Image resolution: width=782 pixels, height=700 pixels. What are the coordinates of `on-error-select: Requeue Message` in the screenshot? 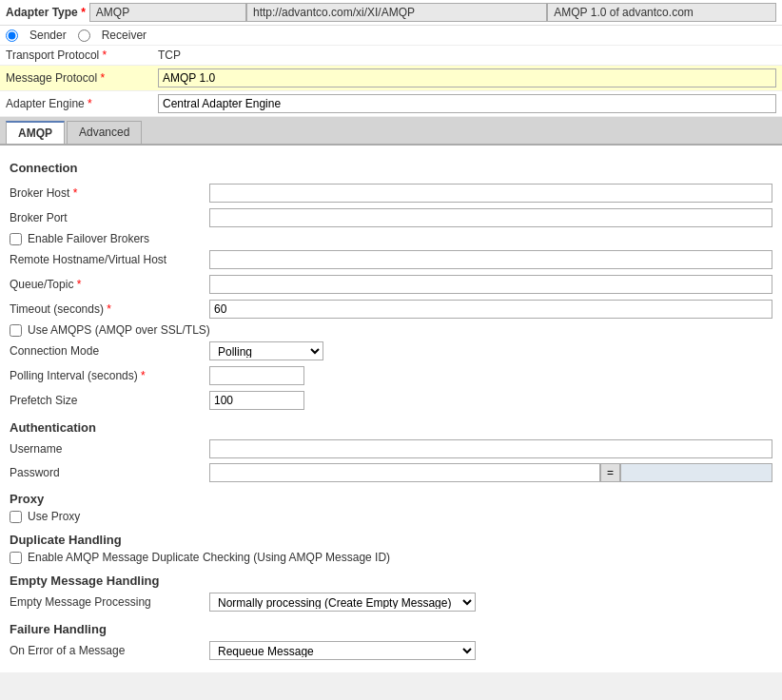 It's located at (342, 651).